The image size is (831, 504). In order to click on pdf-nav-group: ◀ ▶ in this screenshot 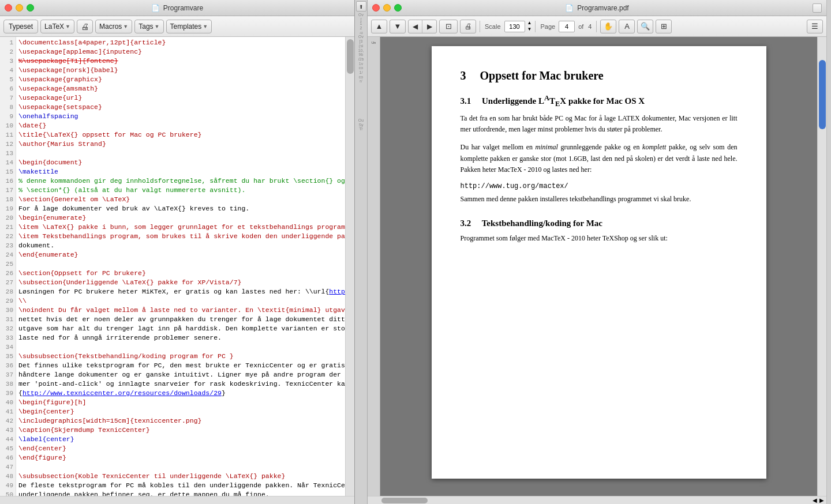, I will do `click(422, 27)`.